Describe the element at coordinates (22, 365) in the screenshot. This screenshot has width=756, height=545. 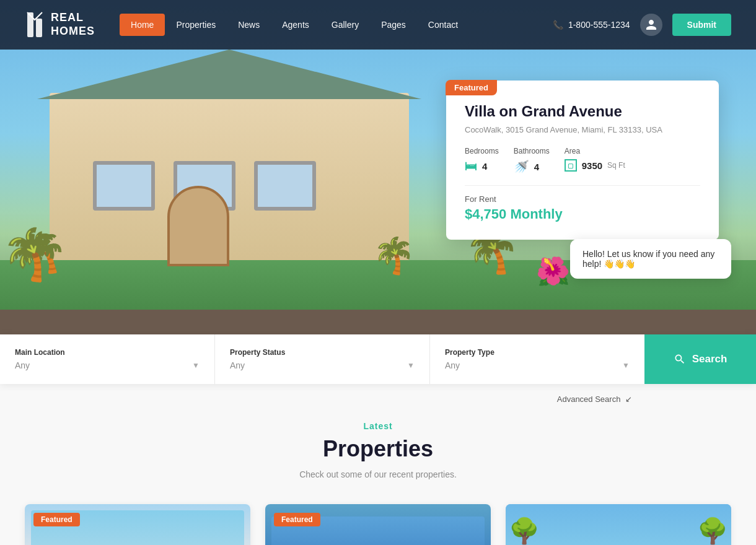
I see `location-value: Any` at that location.